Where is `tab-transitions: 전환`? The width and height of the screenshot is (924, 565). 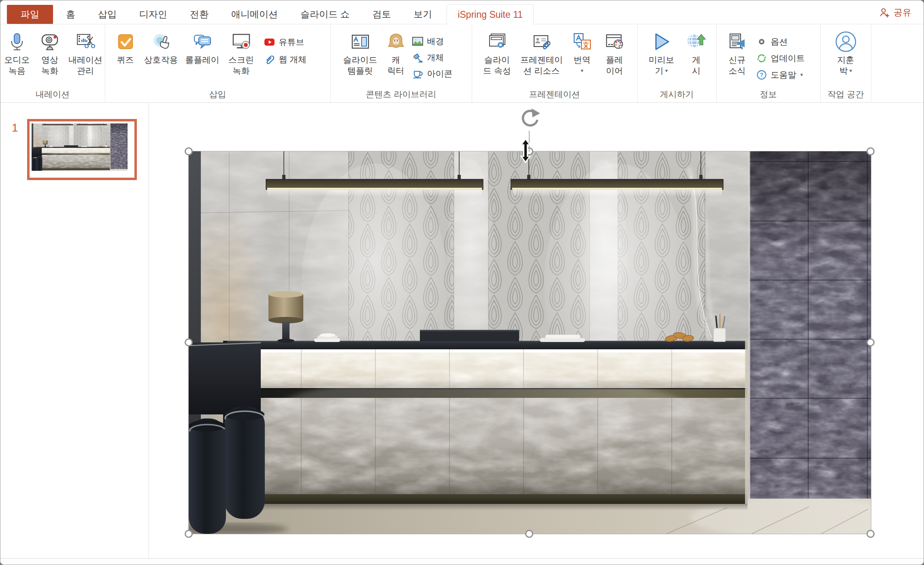 tab-transitions: 전환 is located at coordinates (199, 14).